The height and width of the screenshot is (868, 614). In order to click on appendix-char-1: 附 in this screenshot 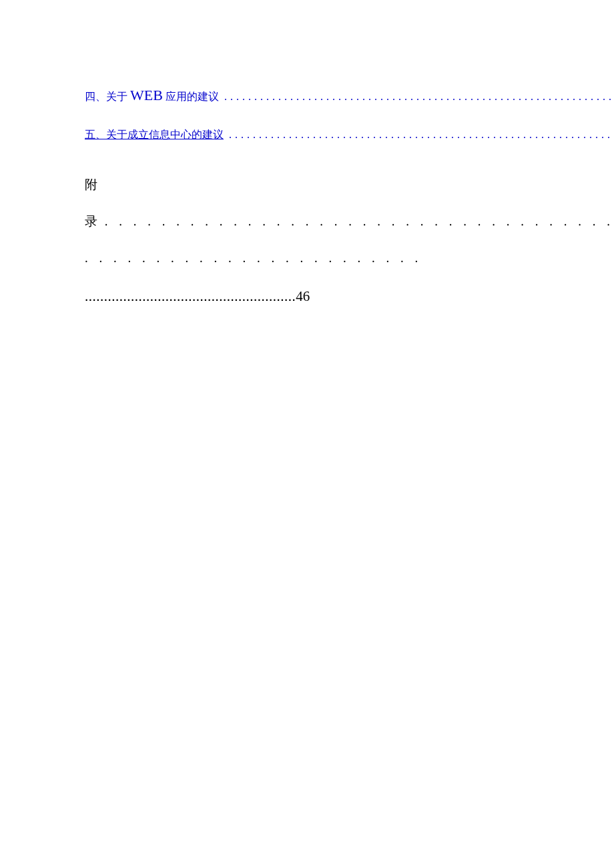, I will do `click(91, 184)`.